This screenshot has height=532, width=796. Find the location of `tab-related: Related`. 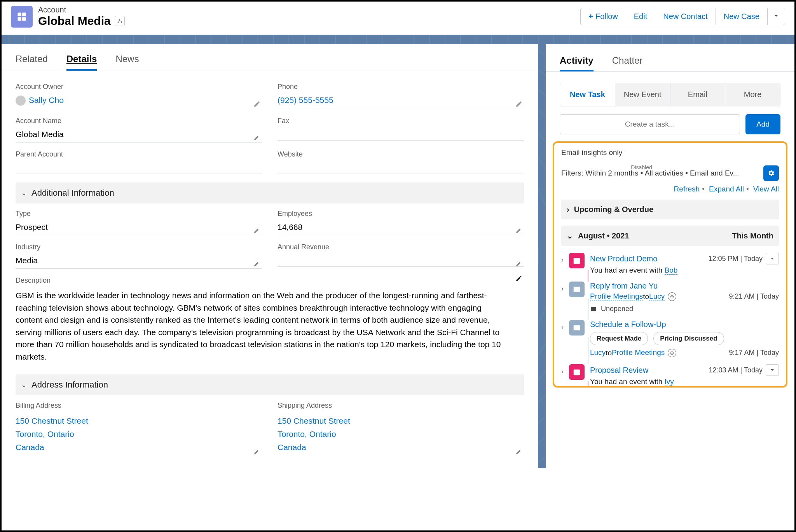

tab-related: Related is located at coordinates (32, 62).